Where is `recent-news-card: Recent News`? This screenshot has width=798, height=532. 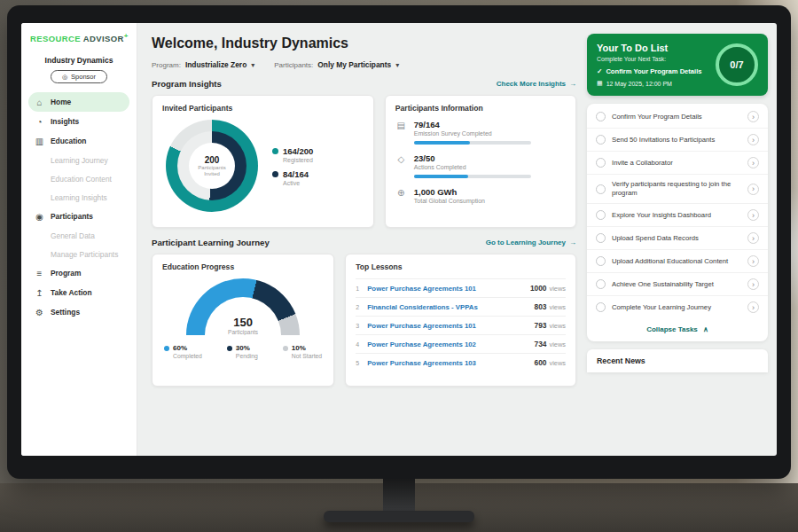 recent-news-card: Recent News is located at coordinates (677, 361).